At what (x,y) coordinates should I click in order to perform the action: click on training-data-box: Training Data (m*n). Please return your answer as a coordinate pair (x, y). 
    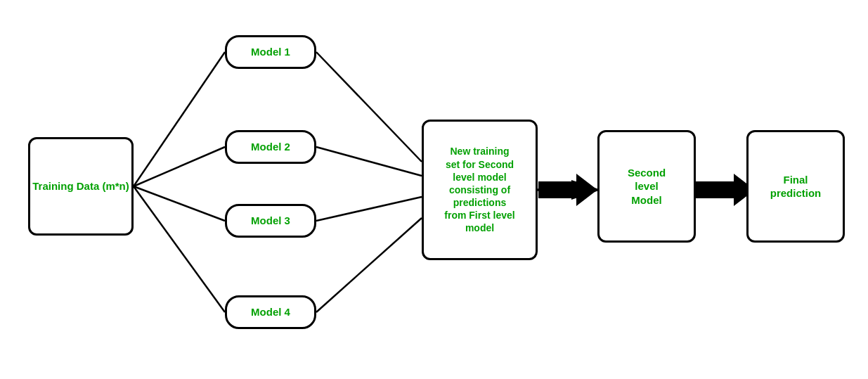
    Looking at the image, I should click on (81, 186).